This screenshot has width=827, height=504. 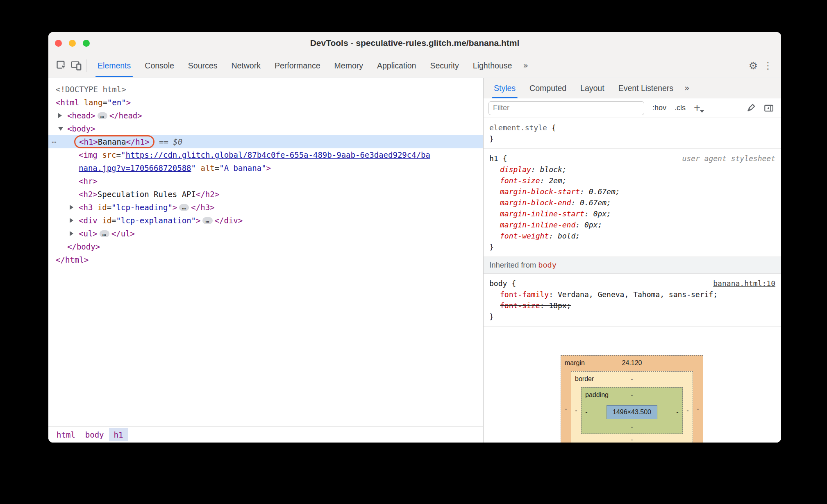 What do you see at coordinates (203, 66) in the screenshot?
I see `tab-sources: Sources` at bounding box center [203, 66].